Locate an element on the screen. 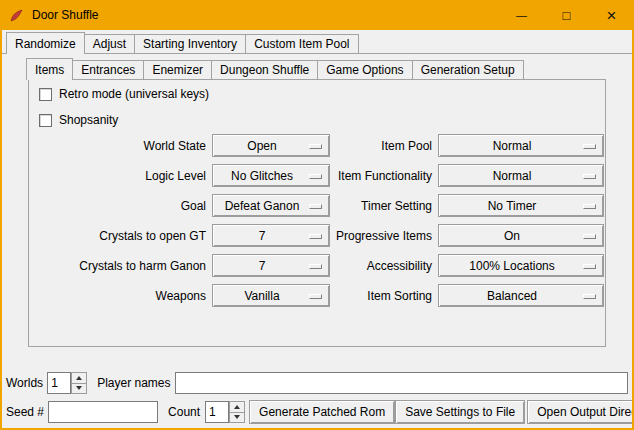 Image resolution: width=634 pixels, height=430 pixels. count-spinner-up is located at coordinates (237, 407).